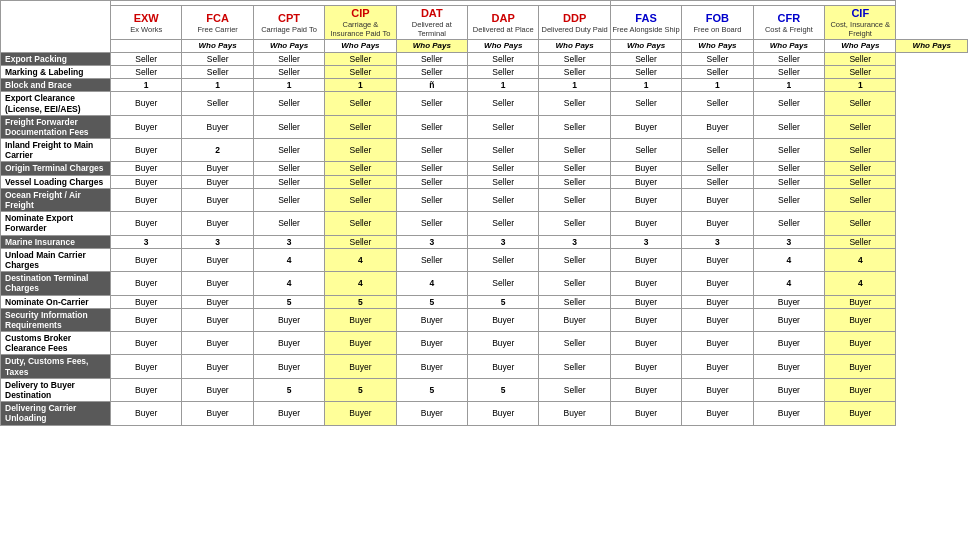  I want to click on table-row: Export Clearance (License, EEI/AES)Buyer…, so click(484, 104).